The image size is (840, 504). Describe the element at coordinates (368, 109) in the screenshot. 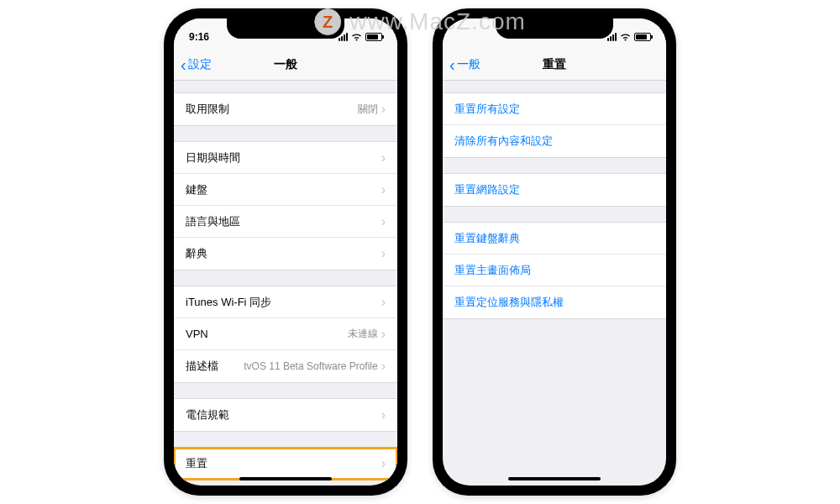

I see `row-value: 關閉` at that location.